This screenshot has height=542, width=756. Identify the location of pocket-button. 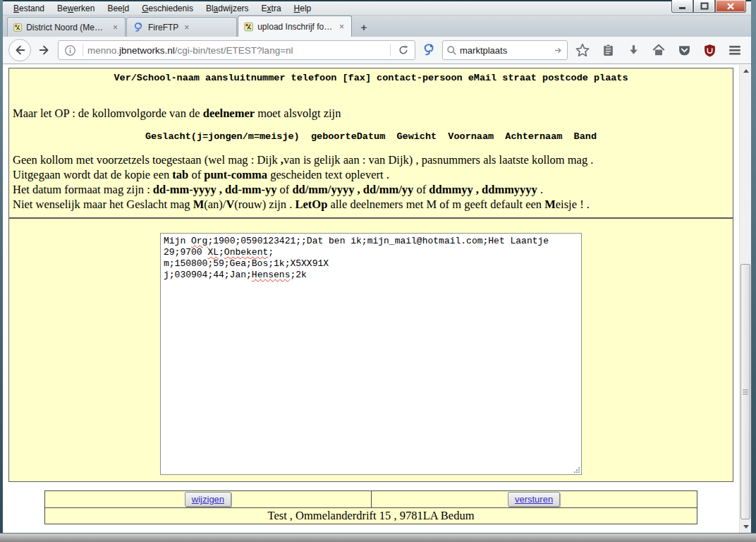
(684, 50).